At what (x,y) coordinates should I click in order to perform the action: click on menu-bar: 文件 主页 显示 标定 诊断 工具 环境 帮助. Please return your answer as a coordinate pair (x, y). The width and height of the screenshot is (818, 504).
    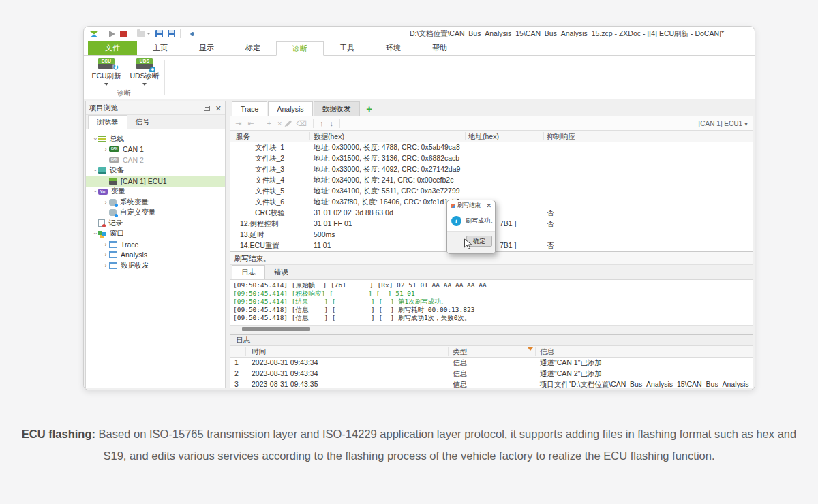
    Looking at the image, I should click on (419, 48).